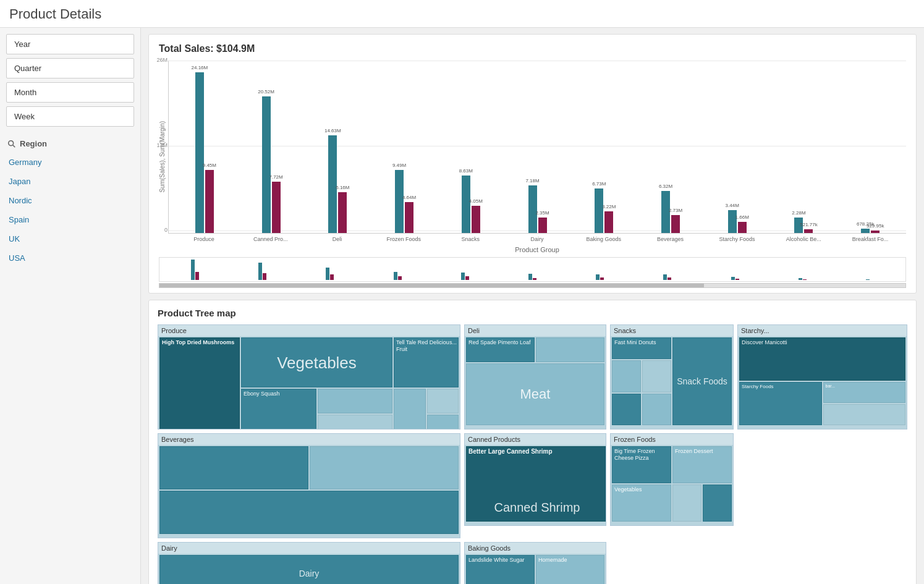 The width and height of the screenshot is (924, 584). Describe the element at coordinates (309, 512) in the screenshot. I see `bev-sub3` at that location.